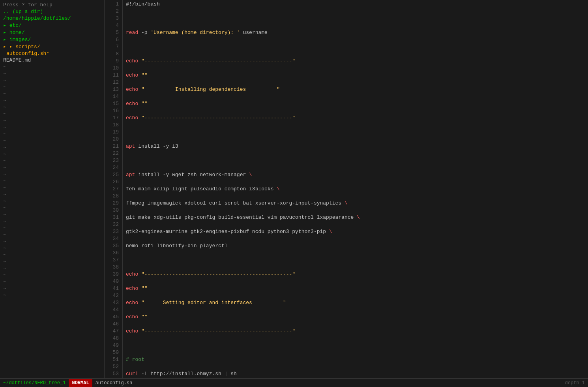 This screenshot has height=387, width=588. What do you see at coordinates (52, 148) in the screenshot?
I see `tilde-13: ~` at bounding box center [52, 148].